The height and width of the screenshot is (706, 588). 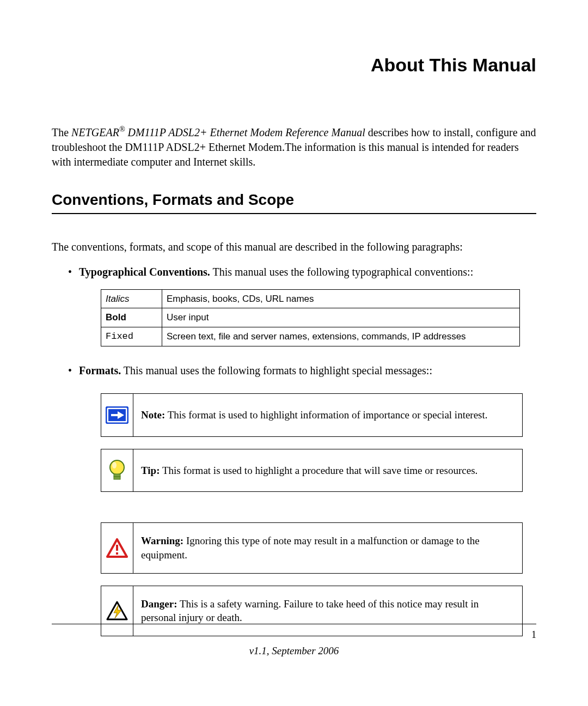 I want to click on conv-desc-fixed: Screen text, file and server names, exte…, so click(x=341, y=337).